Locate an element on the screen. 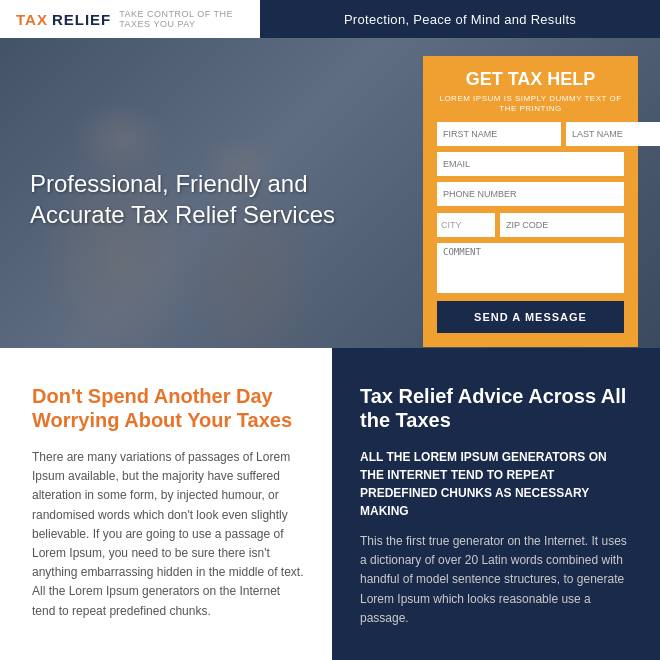 This screenshot has width=660, height=660. hero-headline: Professional, Friendly and Accurate Tax … is located at coordinates (185, 199).